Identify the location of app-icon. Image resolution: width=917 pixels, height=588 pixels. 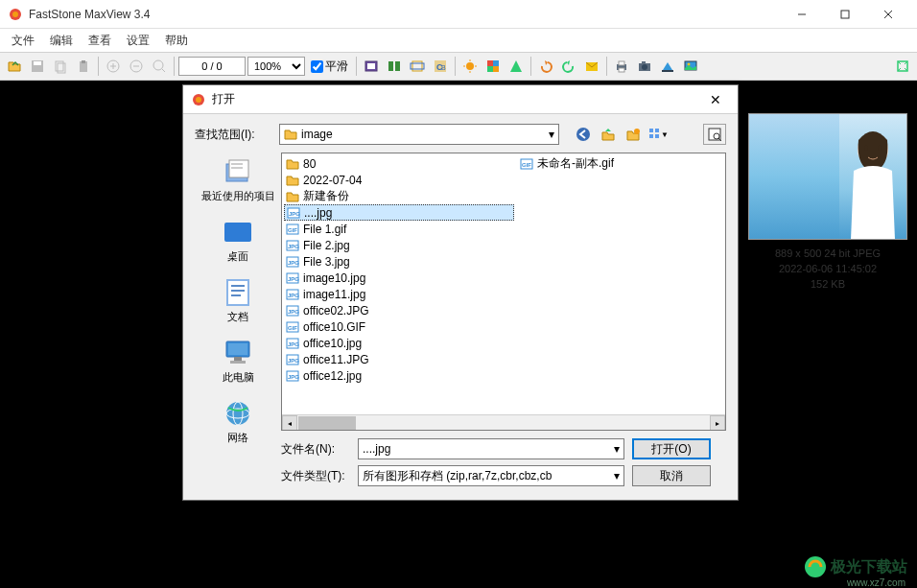
(15, 14).